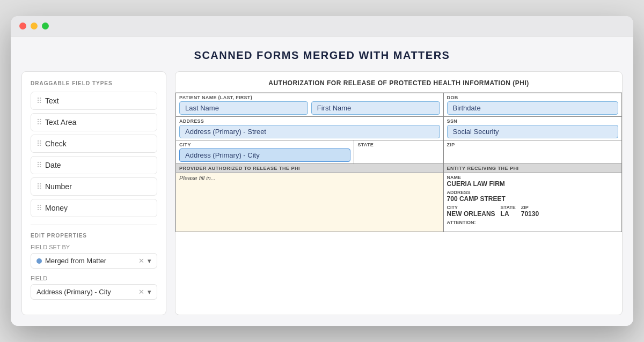 Image resolution: width=644 pixels, height=342 pixels. What do you see at coordinates (58, 187) in the screenshot?
I see `field-type-number-label: Number` at bounding box center [58, 187].